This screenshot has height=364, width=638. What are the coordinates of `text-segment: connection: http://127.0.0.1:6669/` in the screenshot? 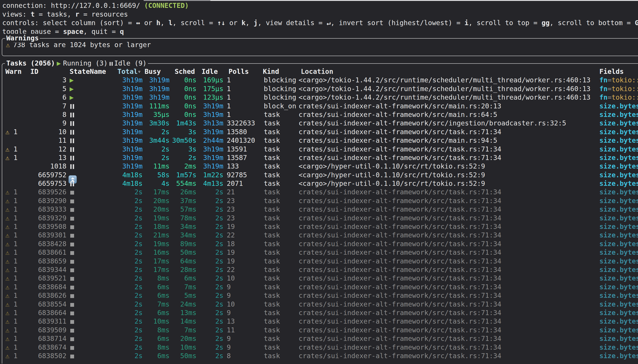 It's located at (73, 6).